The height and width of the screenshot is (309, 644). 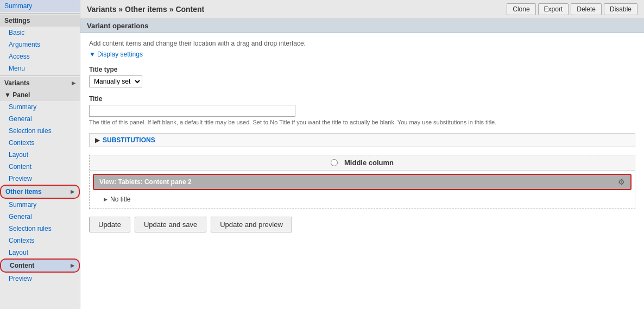 What do you see at coordinates (251, 225) in the screenshot?
I see `update-and-preview-button: Update and preview` at bounding box center [251, 225].